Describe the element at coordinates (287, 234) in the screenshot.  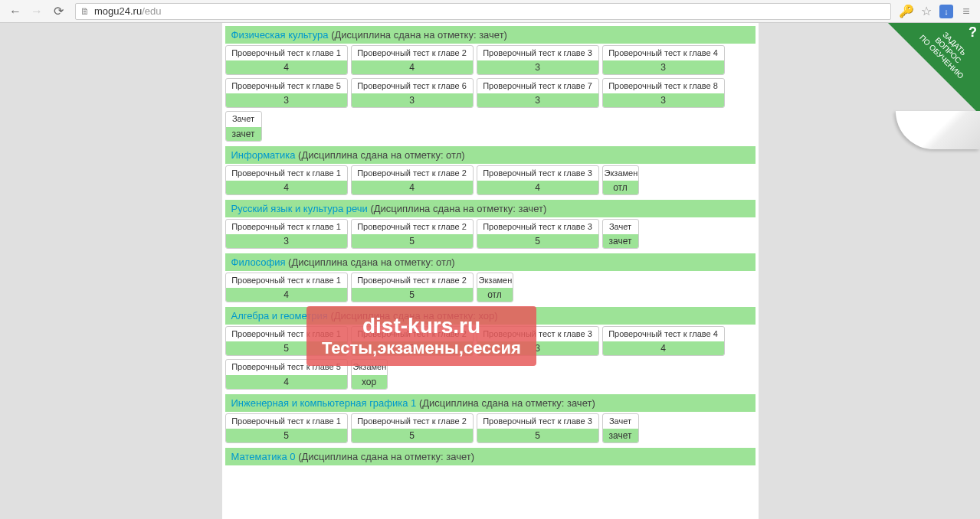
I see `test-card: Проверочный тест к главе 13` at that location.